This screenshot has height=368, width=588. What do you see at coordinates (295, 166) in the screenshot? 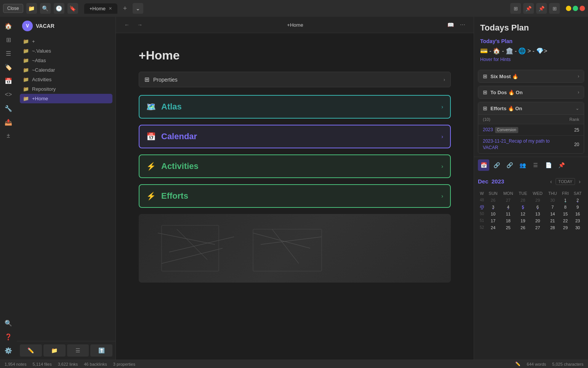
I see `activities-section-card: ⚡ Activities ›` at bounding box center [295, 166].